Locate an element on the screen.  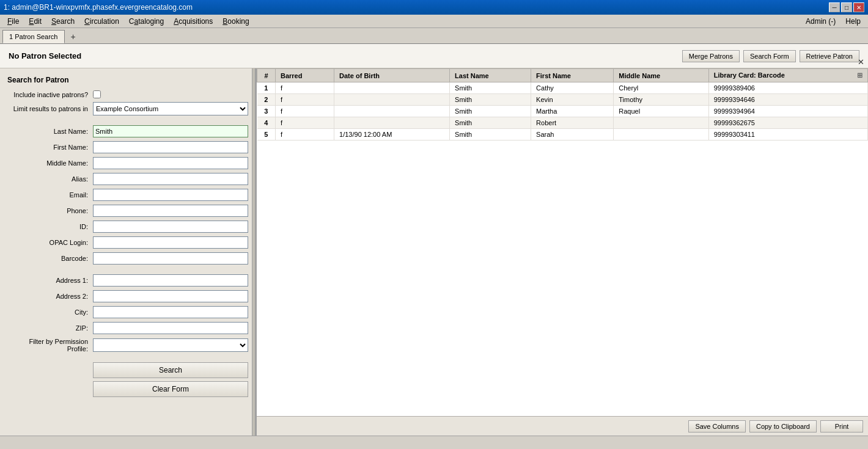
clear-form-button: Clear Form is located at coordinates (171, 389).